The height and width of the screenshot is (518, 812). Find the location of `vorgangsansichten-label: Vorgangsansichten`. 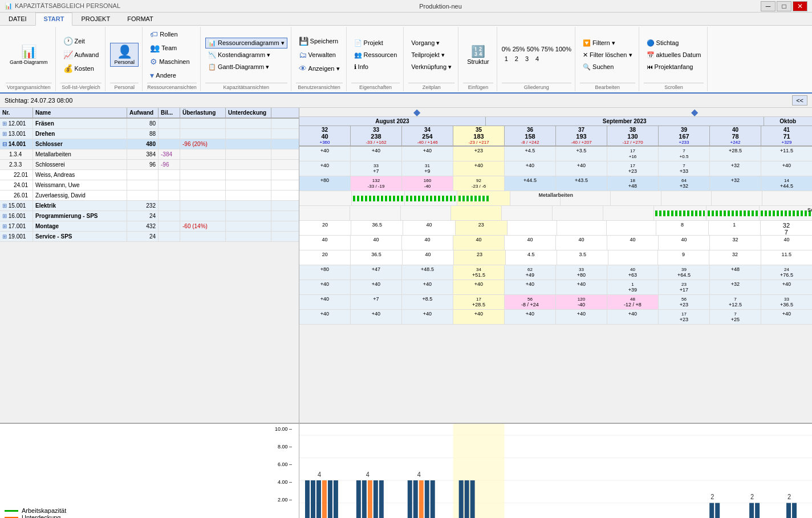

vorgangsansichten-label: Vorgangsansichten is located at coordinates (29, 87).